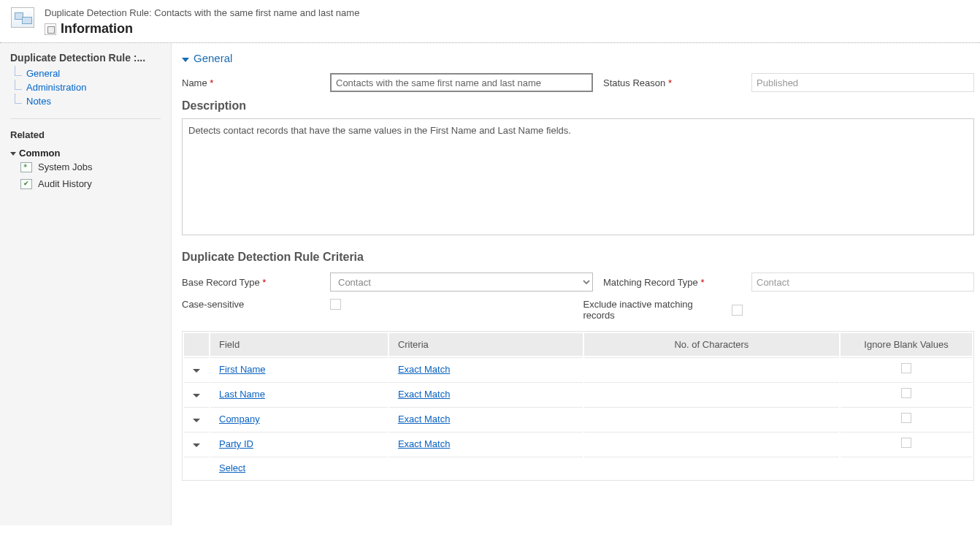  I want to click on field-link: Last Name, so click(242, 395).